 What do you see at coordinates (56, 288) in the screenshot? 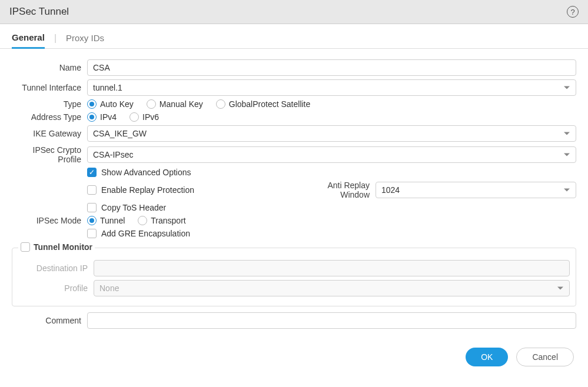
I see `label-profile: Profile` at bounding box center [56, 288].